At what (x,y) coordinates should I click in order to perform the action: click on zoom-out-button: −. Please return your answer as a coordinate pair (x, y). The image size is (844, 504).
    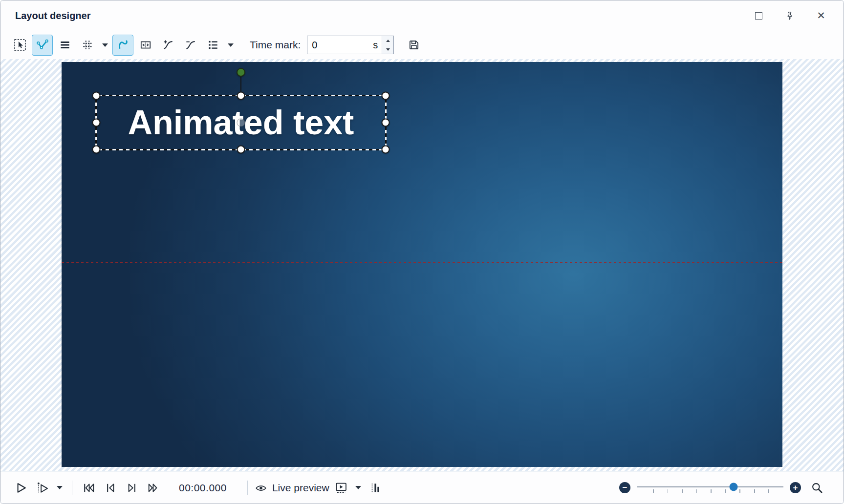
    Looking at the image, I should click on (625, 487).